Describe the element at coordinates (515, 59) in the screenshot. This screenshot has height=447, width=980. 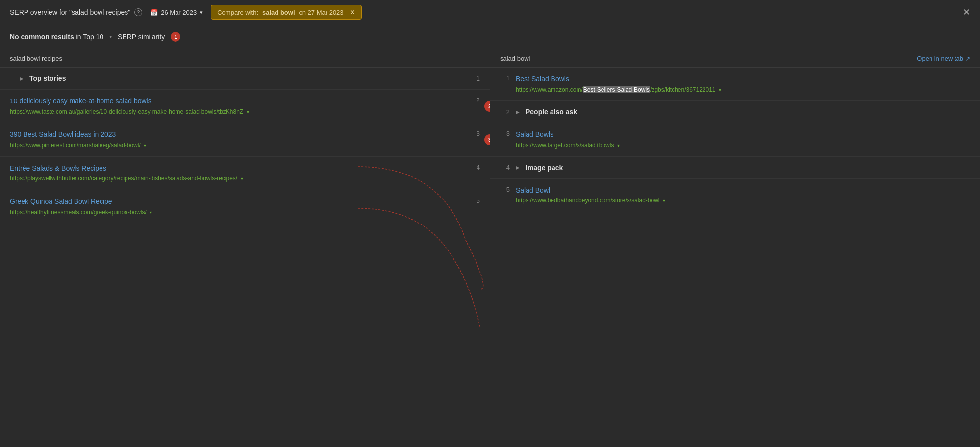
I see `right-col-title: salad bowl` at that location.